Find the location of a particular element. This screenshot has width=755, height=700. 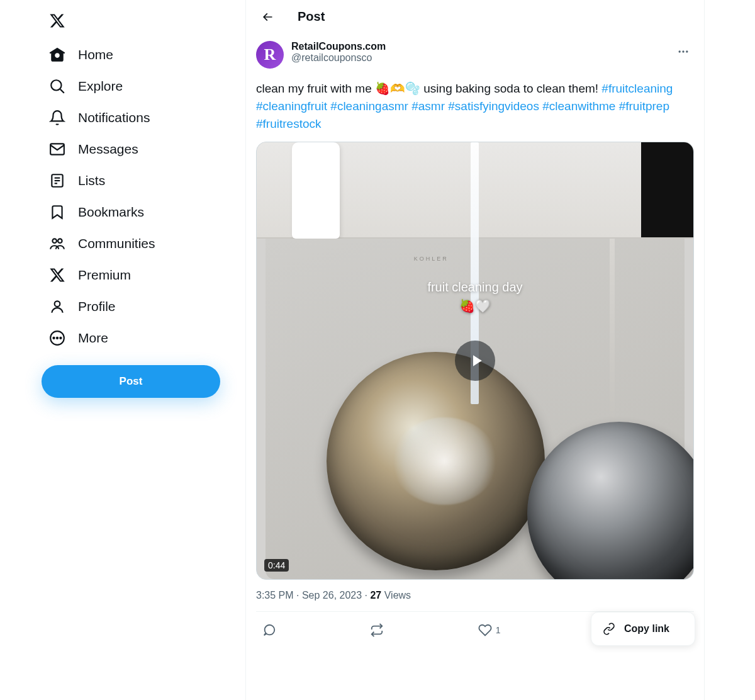

reply-button is located at coordinates (269, 630).